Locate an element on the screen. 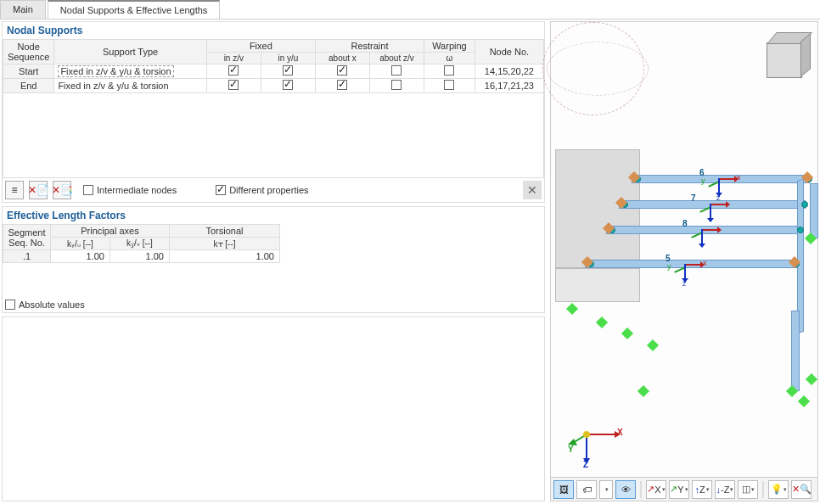 Image resolution: width=820 pixels, height=504 pixels. axis-label-z: Z is located at coordinates (586, 465).